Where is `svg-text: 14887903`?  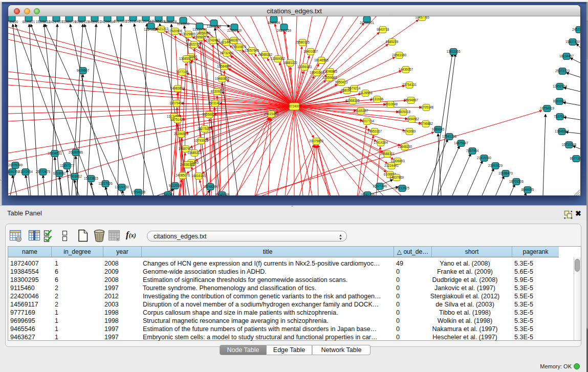 svg-text: 14887903 is located at coordinates (186, 148).